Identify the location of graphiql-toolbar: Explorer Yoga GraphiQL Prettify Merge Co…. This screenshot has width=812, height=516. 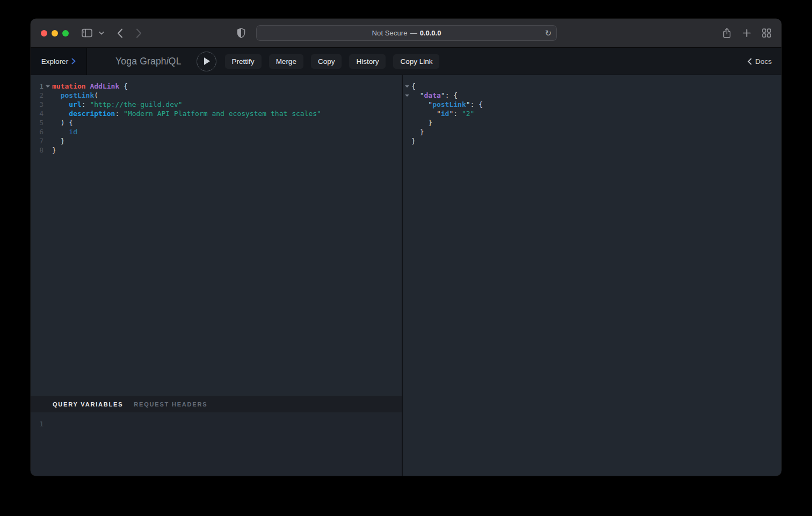
(406, 61).